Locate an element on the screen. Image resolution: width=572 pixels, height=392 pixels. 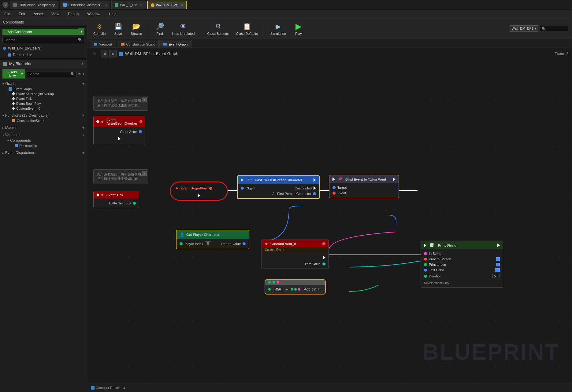
compile-button: ⚙ Compile is located at coordinates (99, 29).